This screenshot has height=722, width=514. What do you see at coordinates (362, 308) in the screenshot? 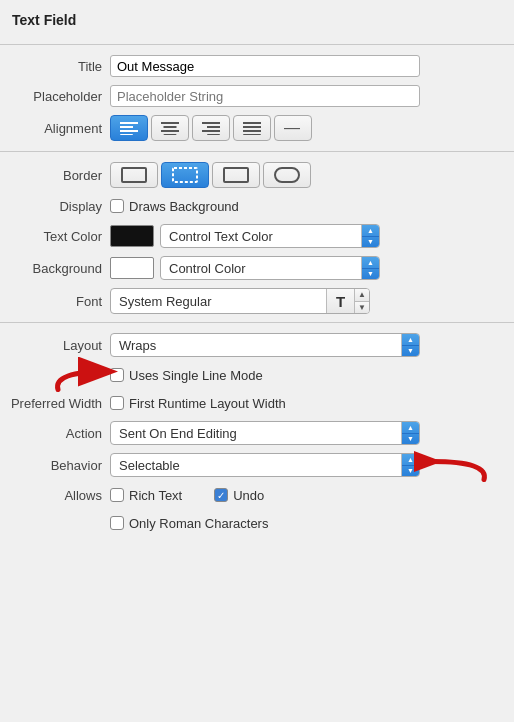
I see `font-down: ▼` at bounding box center [362, 308].